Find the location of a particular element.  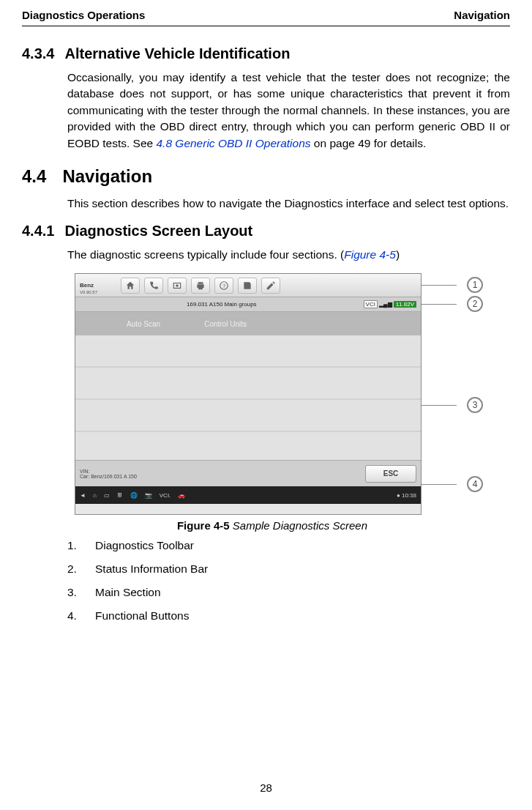

figure-caption: Figure 4-5 Sample Diagnostics Screen is located at coordinates (272, 526).